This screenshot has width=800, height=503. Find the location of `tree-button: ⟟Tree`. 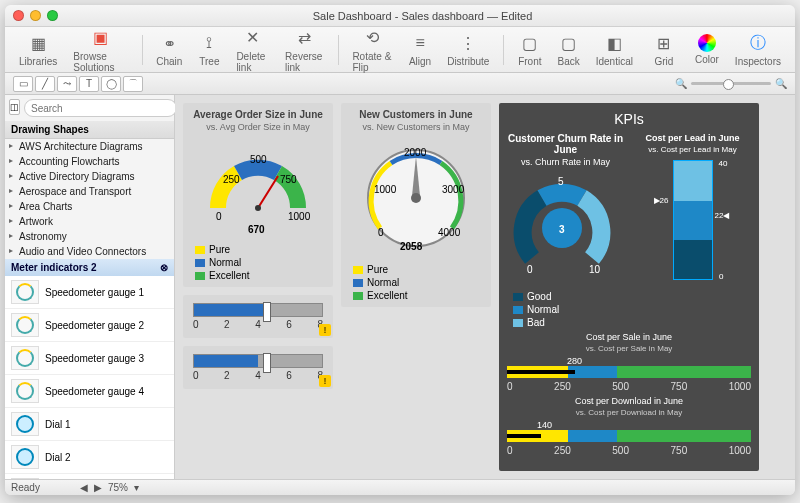

tree-button: ⟟Tree is located at coordinates (209, 50).